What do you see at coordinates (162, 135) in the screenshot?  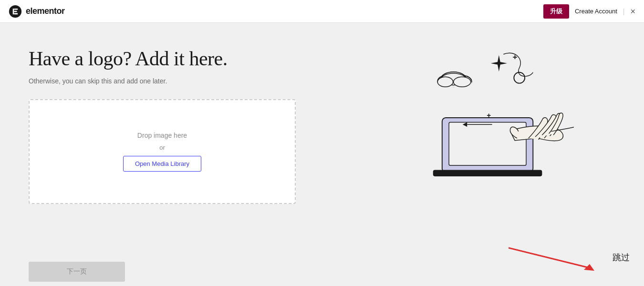 I see `drop-text: Drop image here` at bounding box center [162, 135].